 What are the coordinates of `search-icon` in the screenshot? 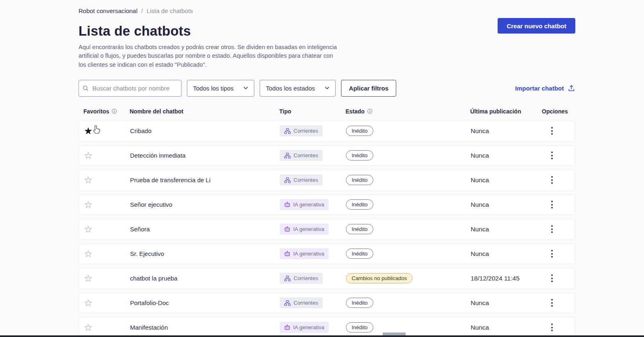 It's located at (86, 89).